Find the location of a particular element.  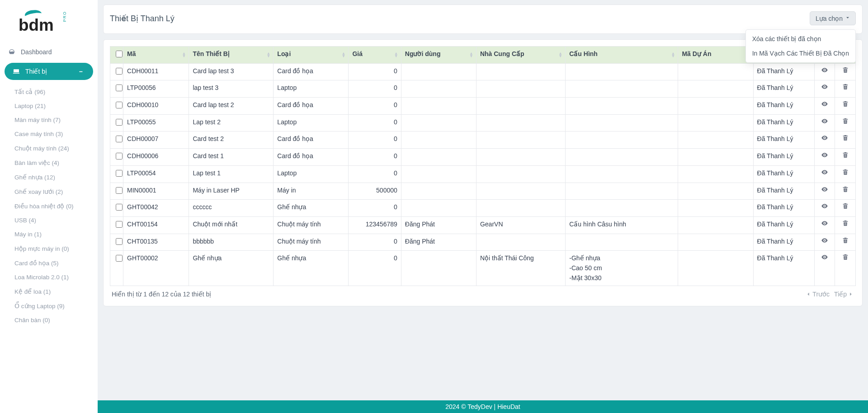

cell-price: 0 is located at coordinates (375, 106).